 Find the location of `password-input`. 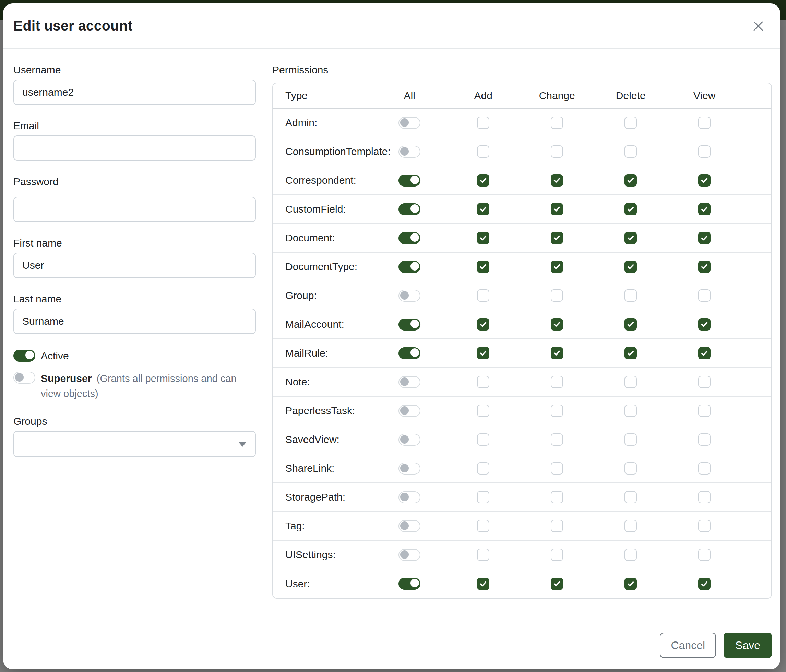

password-input is located at coordinates (134, 209).